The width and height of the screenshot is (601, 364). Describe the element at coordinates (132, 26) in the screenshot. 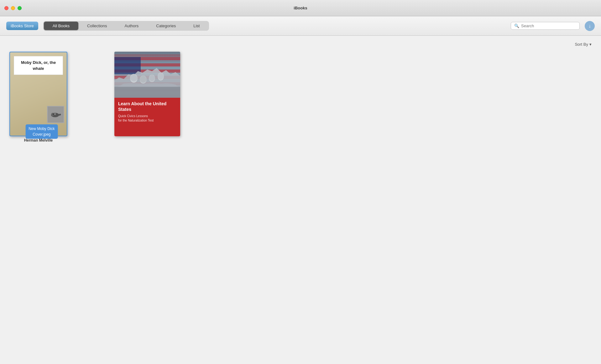

I see `tab-authors: Authors` at that location.